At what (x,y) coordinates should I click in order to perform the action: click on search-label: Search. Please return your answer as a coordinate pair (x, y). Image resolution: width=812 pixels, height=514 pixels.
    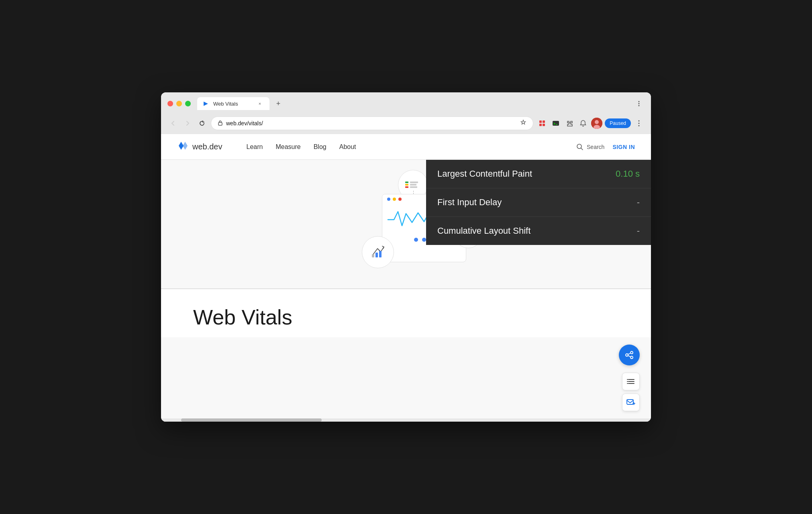
    Looking at the image, I should click on (596, 147).